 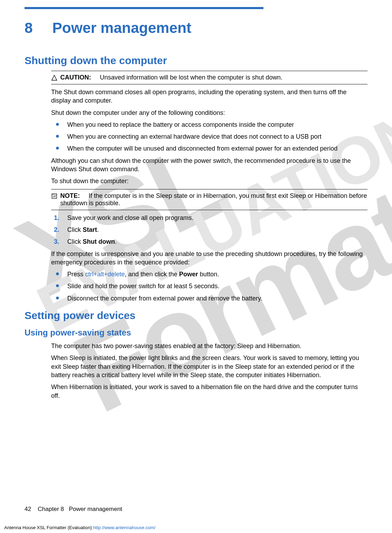 I want to click on text: , and then click the, so click(x=152, y=274).